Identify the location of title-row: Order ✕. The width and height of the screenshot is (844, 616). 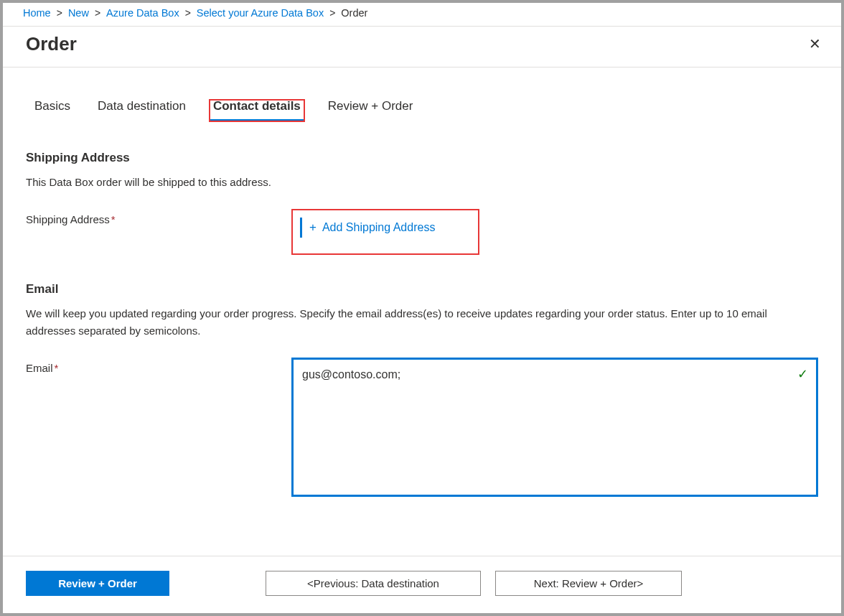
(422, 47).